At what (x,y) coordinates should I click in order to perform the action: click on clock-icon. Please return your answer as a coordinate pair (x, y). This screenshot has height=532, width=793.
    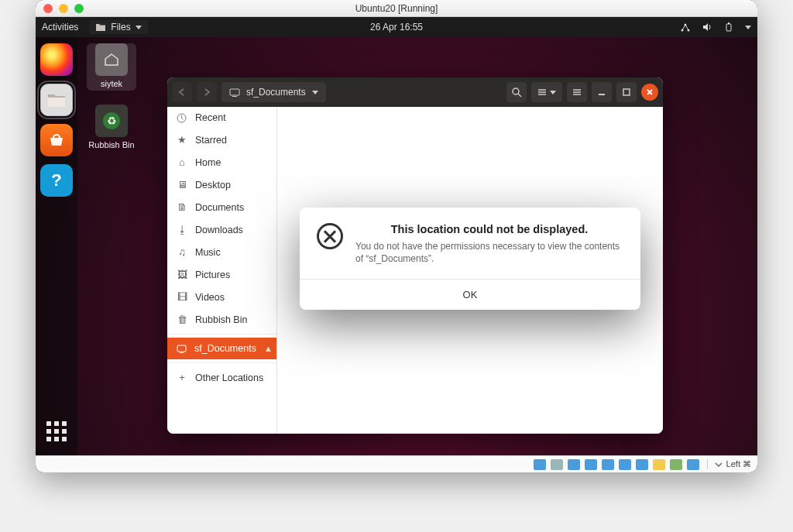
    Looking at the image, I should click on (182, 118).